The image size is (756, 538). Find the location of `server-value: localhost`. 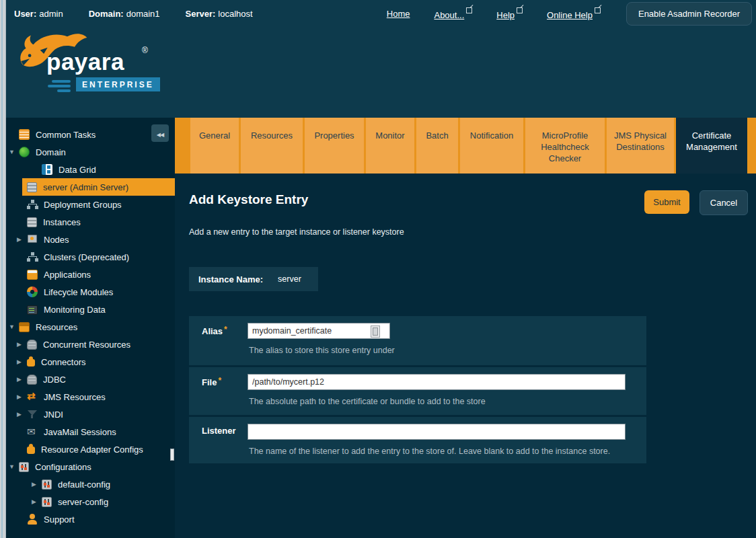

server-value: localhost is located at coordinates (235, 13).